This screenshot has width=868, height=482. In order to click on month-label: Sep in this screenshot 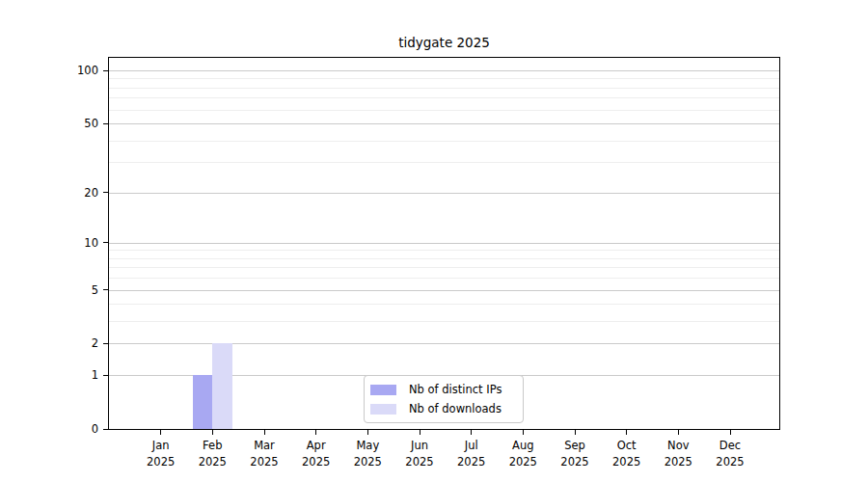, I will do `click(575, 445)`.